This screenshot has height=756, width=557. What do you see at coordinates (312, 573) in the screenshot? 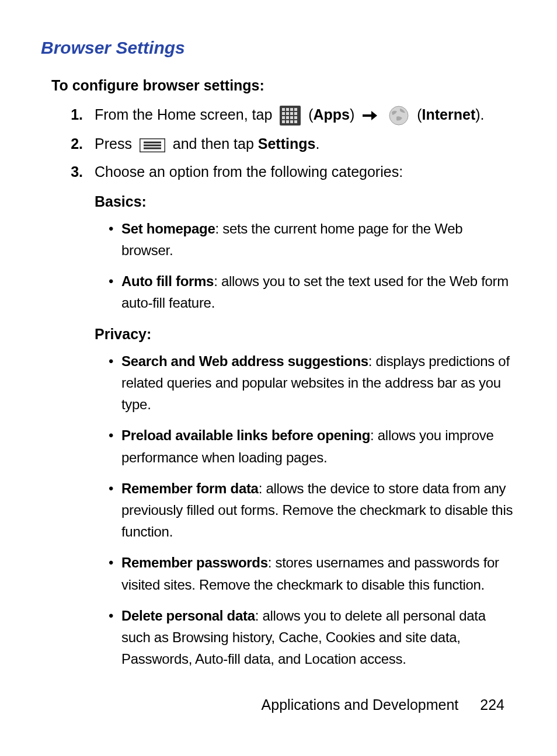
I see `list-item: Remember passwords: stores usernames and…` at bounding box center [312, 573].